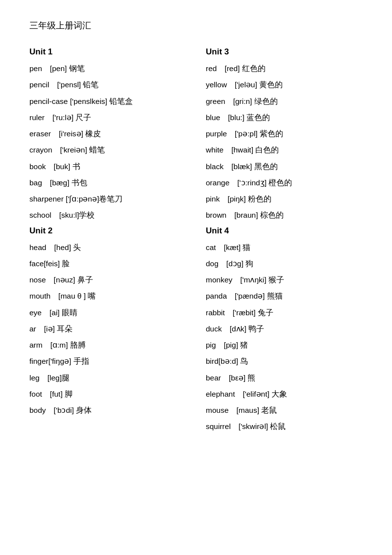 The width and height of the screenshot is (392, 555). What do you see at coordinates (284, 69) in the screenshot?
I see `vocab-item: red [red] 红色的` at bounding box center [284, 69].